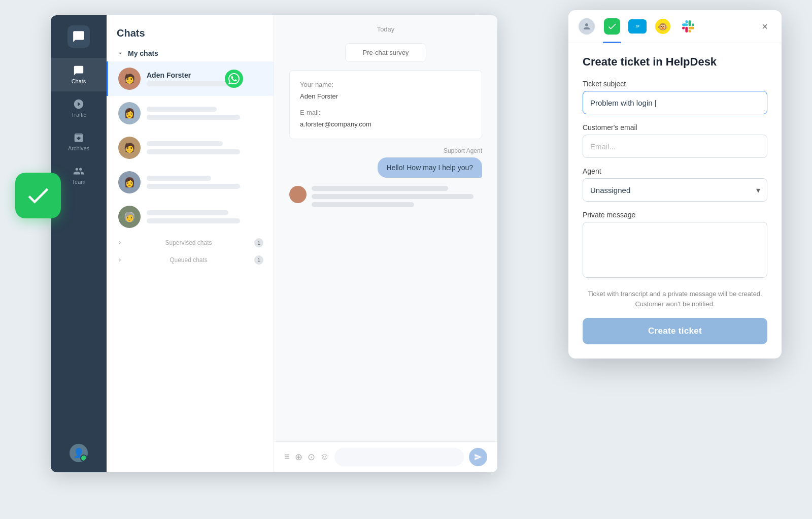 The image size is (812, 519). Describe the element at coordinates (317, 84) in the screenshot. I see `your-name-label: Your name:` at that location.